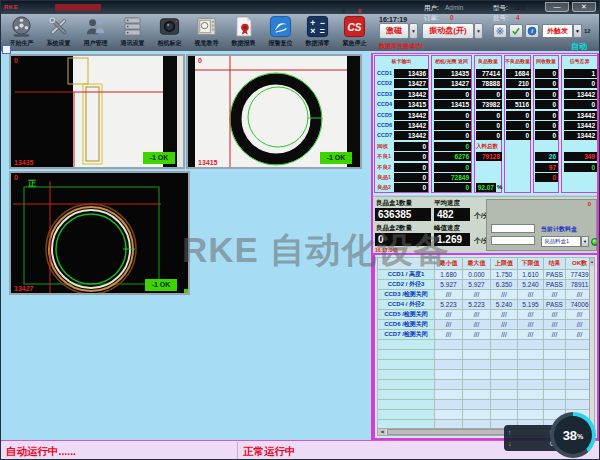  What do you see at coordinates (96, 32) in the screenshot?
I see `toolbar-button-user-management: 用户管理` at bounding box center [96, 32].